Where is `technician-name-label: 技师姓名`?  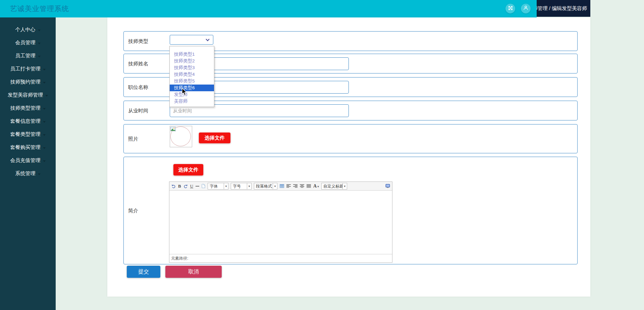 technician-name-label: 技师姓名 is located at coordinates (138, 64).